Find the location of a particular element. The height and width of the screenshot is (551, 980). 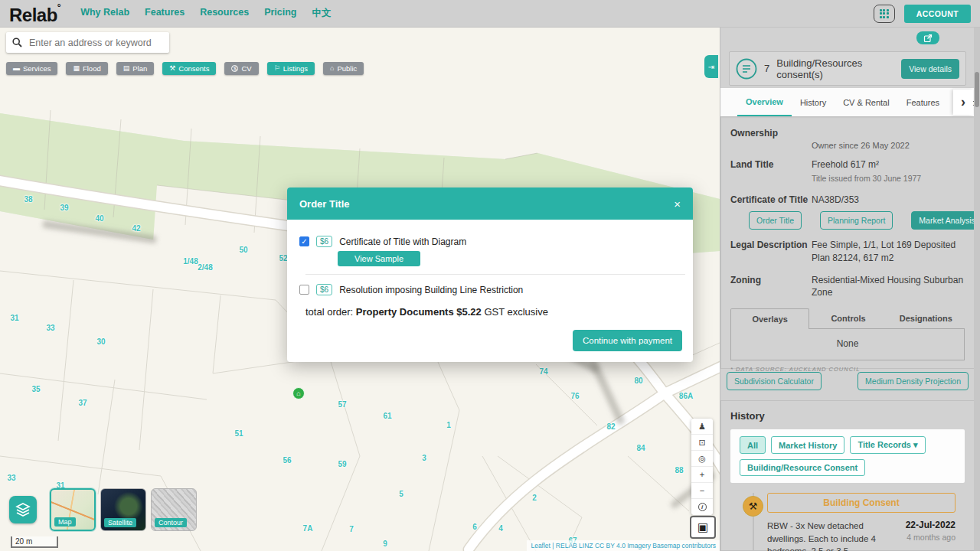

history-filter-chips: AllMarket HistoryTitle Records ▾Building… is located at coordinates (848, 456).